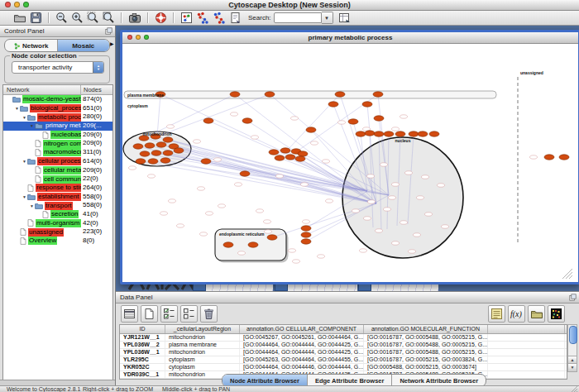 The width and height of the screenshot is (579, 392). What do you see at coordinates (78, 18) in the screenshot?
I see `zoom-in-icon` at bounding box center [78, 18].